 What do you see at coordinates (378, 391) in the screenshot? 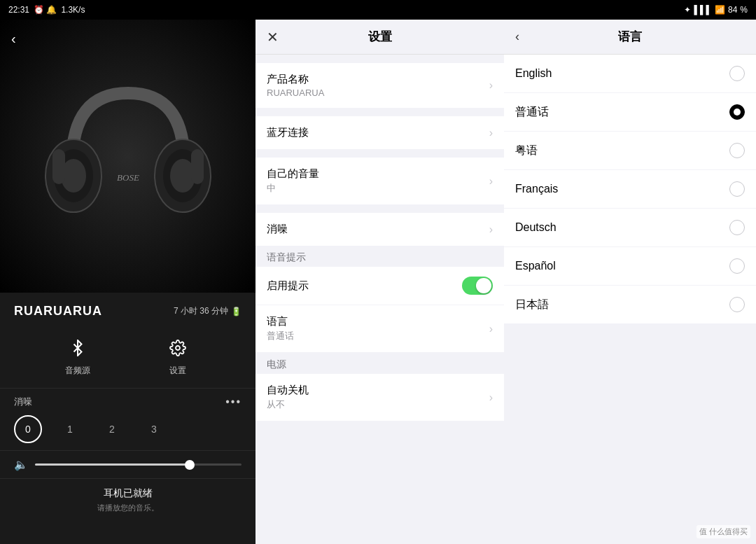
I see `auto-off-label: 自动关机` at bounding box center [378, 391].